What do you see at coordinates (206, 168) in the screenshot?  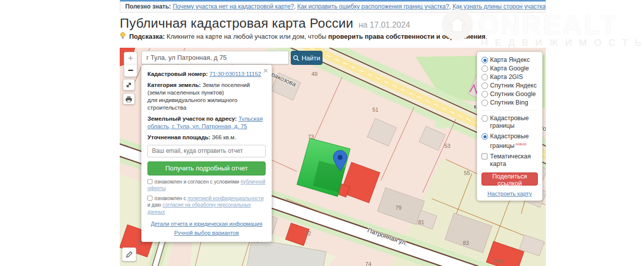 I see `get-report-button: Получить подробный отчет` at bounding box center [206, 168].